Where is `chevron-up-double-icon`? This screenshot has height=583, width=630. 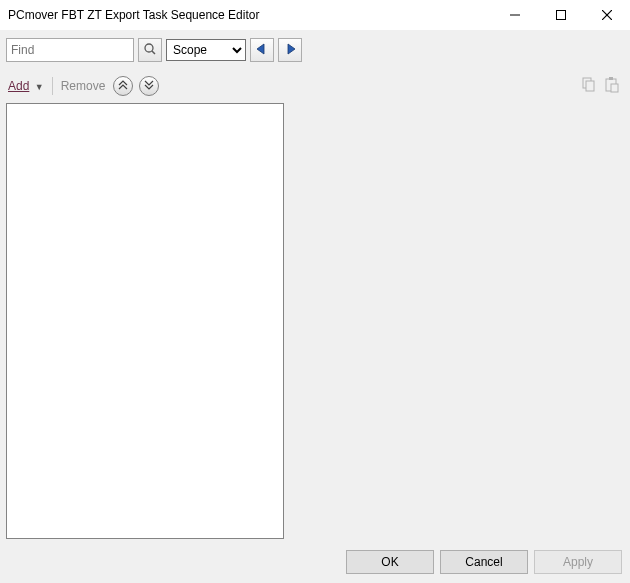
chevron-up-double-icon is located at coordinates (123, 86).